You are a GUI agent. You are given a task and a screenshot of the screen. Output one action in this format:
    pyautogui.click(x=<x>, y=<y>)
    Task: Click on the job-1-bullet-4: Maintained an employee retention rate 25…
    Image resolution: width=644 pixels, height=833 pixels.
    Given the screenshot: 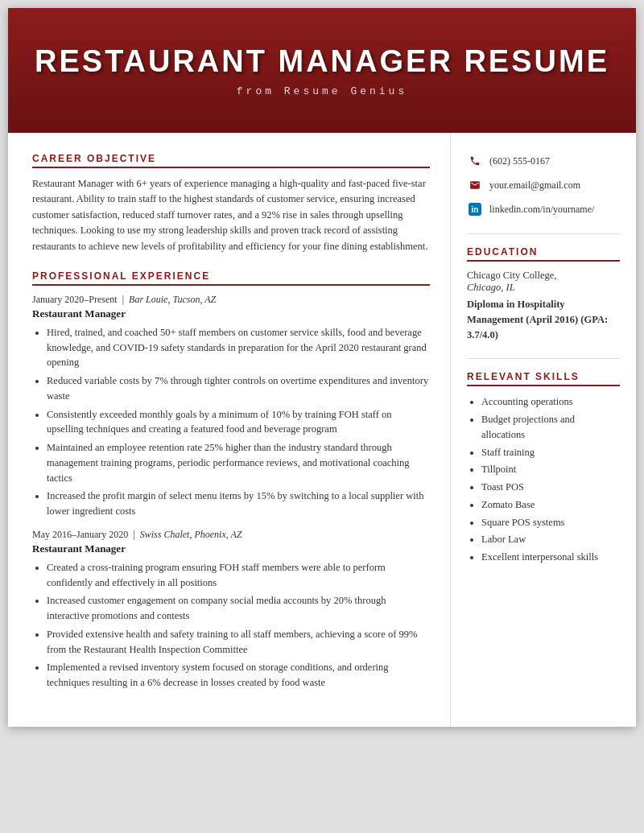 What is the action you would take?
    pyautogui.click(x=238, y=463)
    